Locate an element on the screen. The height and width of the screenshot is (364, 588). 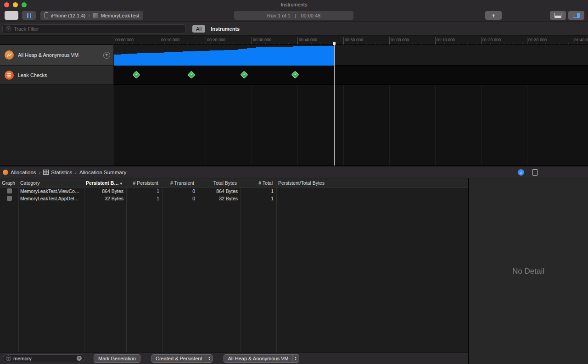
mark-generation-button: Mark Generation is located at coordinates (117, 358).